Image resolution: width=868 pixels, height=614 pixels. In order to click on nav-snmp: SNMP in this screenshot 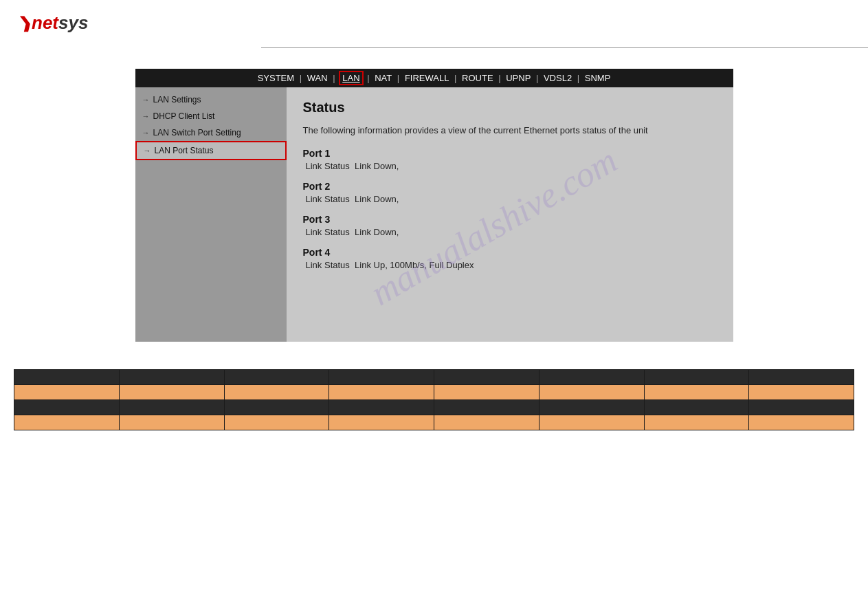, I will do `click(598, 78)`.